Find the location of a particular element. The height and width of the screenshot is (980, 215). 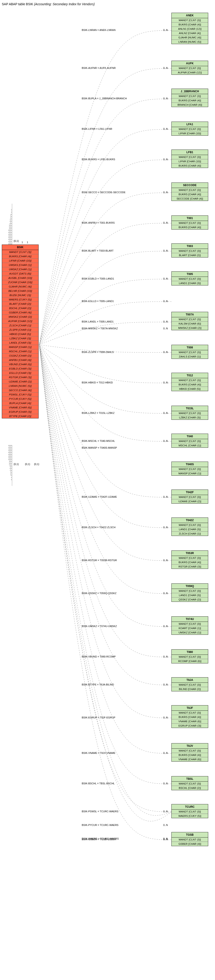

cardinality-label: {0,1} is located at coordinates (27, 464).